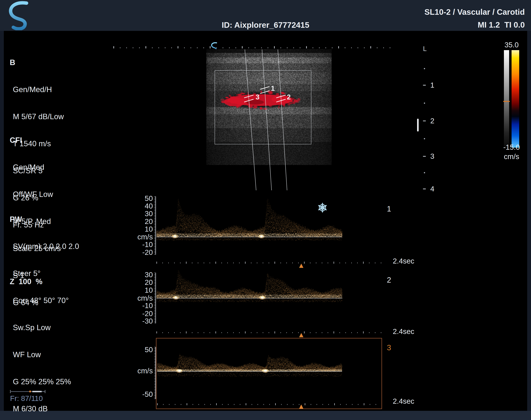 This screenshot has width=531, height=420. Describe the element at coordinates (404, 331) in the screenshot. I see `trace2-time: 2.4sec` at that location.